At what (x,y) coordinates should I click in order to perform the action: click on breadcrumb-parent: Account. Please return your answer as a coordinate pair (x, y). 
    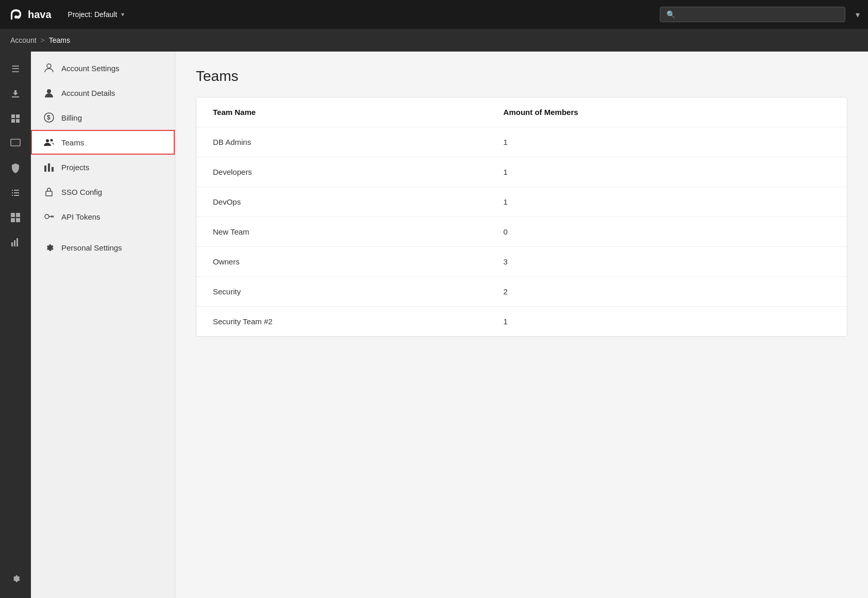
    Looking at the image, I should click on (24, 40).